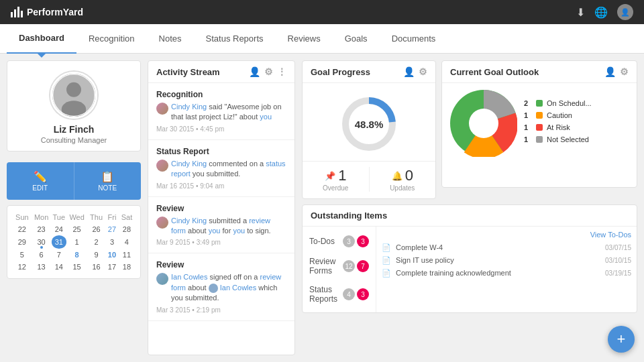  What do you see at coordinates (22, 217) in the screenshot?
I see `cal-header-sun: Sun` at bounding box center [22, 217].